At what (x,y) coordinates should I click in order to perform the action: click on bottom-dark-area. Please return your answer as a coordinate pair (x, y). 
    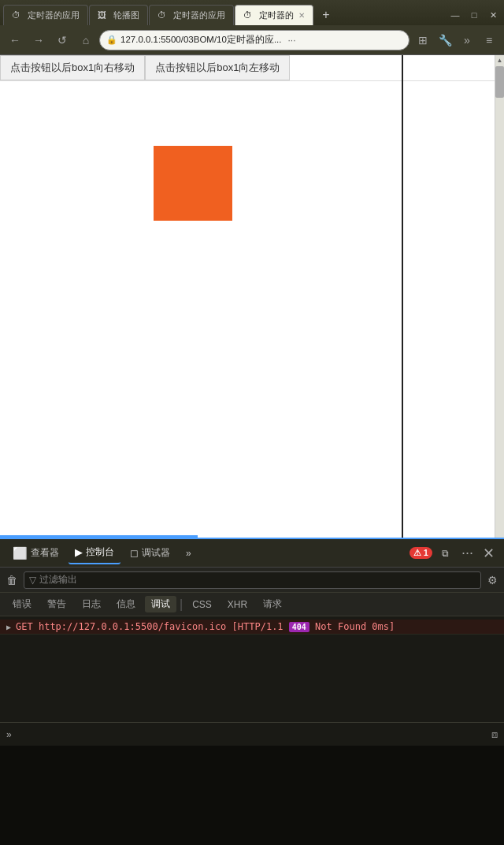
    Looking at the image, I should click on (252, 795).